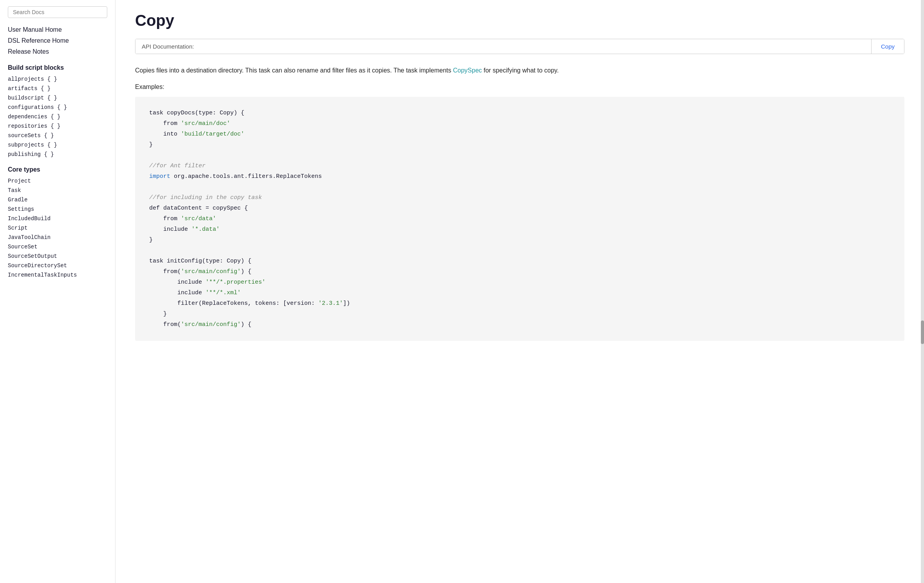 The height and width of the screenshot is (583, 924). I want to click on sidebar-item-configurations: configurations { }, so click(58, 107).